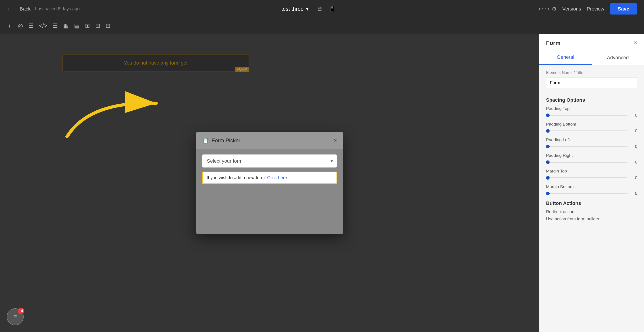  Describe the element at coordinates (15, 317) in the screenshot. I see `notification-button: ≡ 14` at that location.